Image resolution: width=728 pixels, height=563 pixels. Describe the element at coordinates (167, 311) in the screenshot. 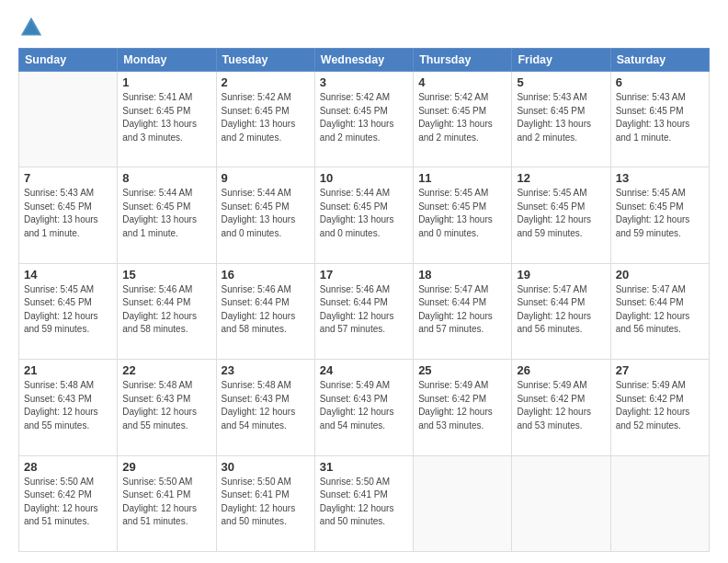

I see `calendar-cell: 15Sunrise: 5:46 AM Sunset: 6:44 PM Dayli…` at that location.